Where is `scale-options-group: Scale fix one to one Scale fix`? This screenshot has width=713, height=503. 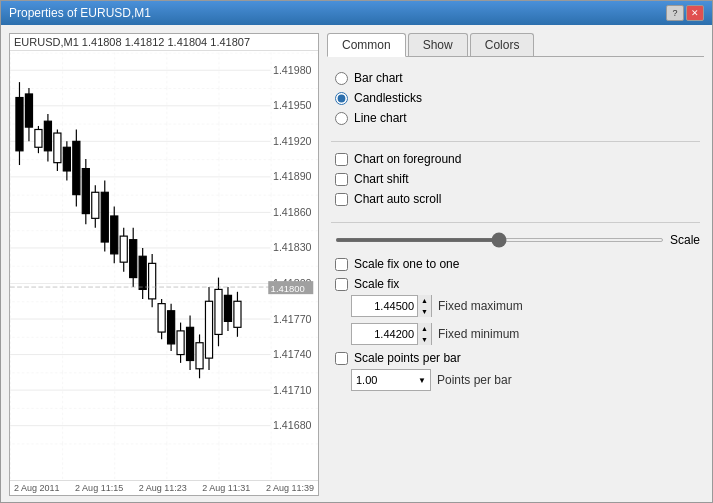
scale-options-group: Scale fix one to one Scale fix is located at coordinates (516, 274).